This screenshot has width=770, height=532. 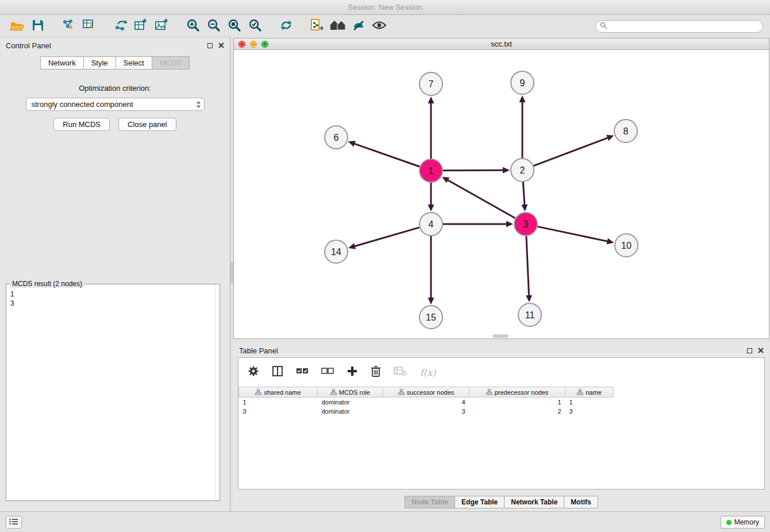 I want to click on tab-style: Style, so click(x=100, y=63).